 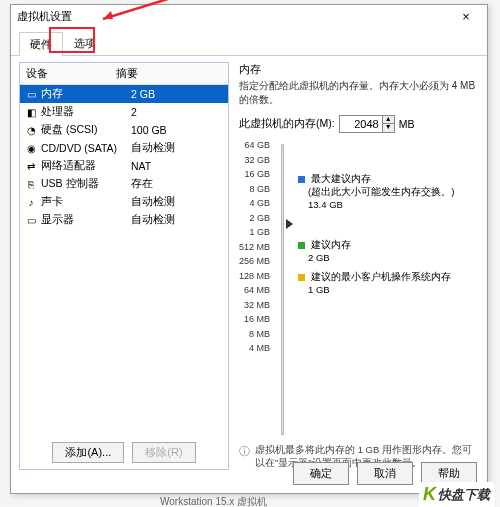 What do you see at coordinates (178, 166) in the screenshot?
I see `device-summary: NAT` at bounding box center [178, 166].